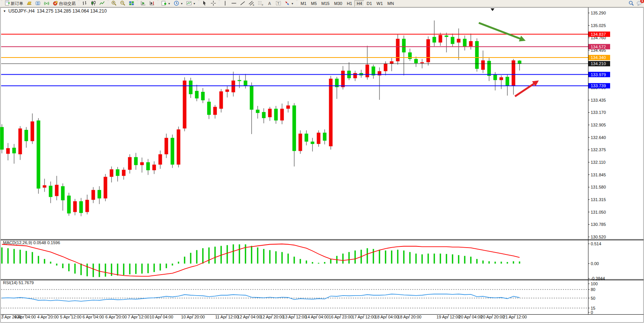  Describe the element at coordinates (84, 3) in the screenshot. I see `bar-chart-button` at that location.